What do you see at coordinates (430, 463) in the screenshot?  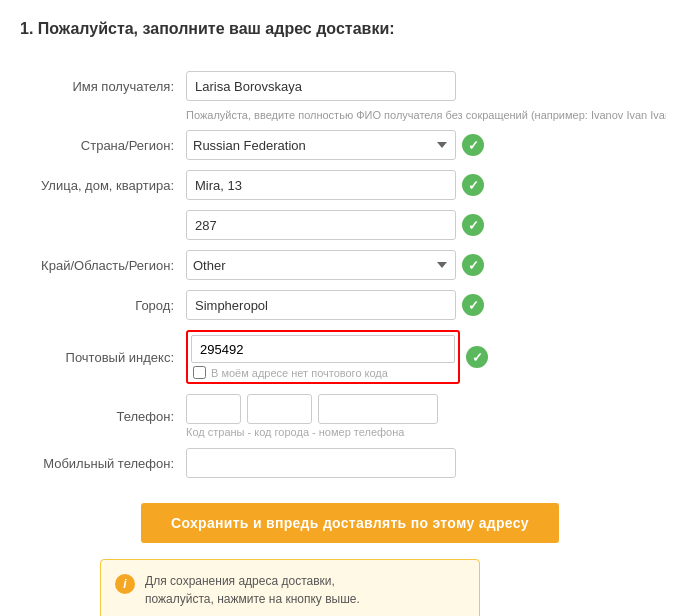 I see `mobile-input-cell` at bounding box center [430, 463].